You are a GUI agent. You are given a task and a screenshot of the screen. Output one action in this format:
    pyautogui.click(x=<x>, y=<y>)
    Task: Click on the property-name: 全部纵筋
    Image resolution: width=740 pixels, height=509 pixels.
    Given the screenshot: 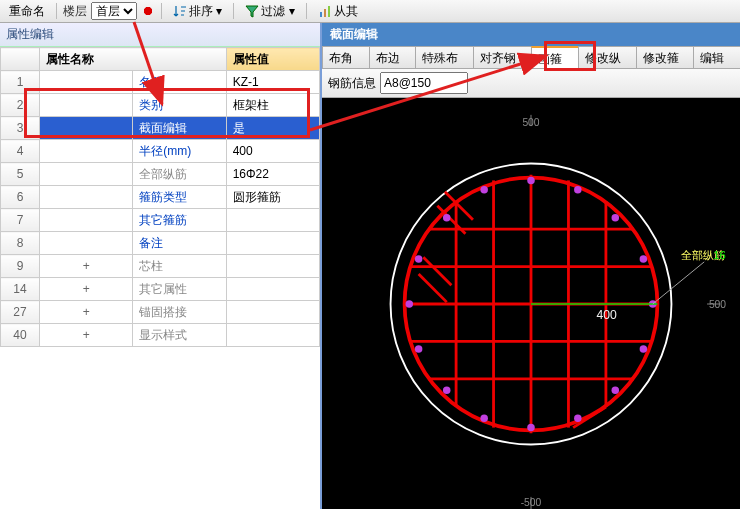 What is the action you would take?
    pyautogui.click(x=180, y=174)
    